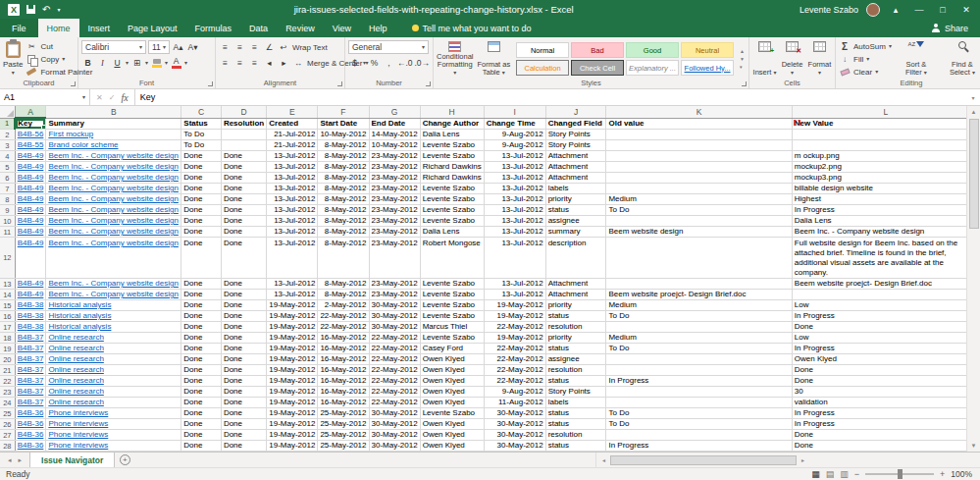 The height and width of the screenshot is (480, 980). Describe the element at coordinates (793, 59) in the screenshot. I see `delete-cells-button: ✕ Delete ▾` at that location.